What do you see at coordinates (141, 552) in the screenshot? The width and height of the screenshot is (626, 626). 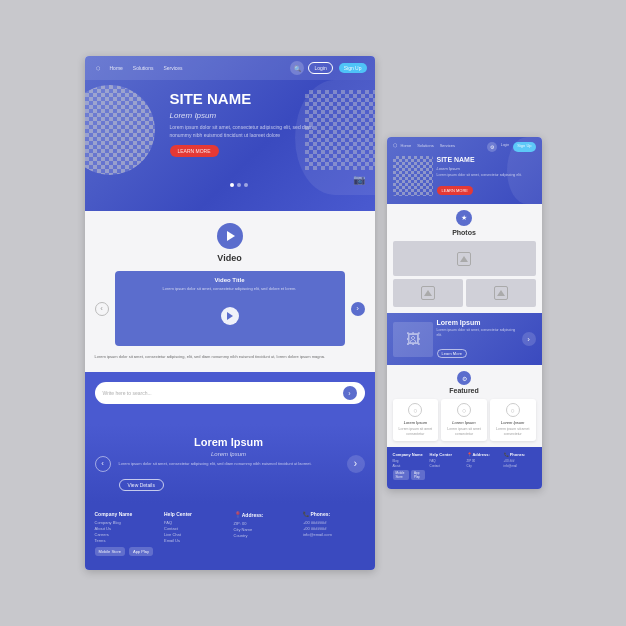 I see `app-play-btn: App Play` at bounding box center [141, 552].